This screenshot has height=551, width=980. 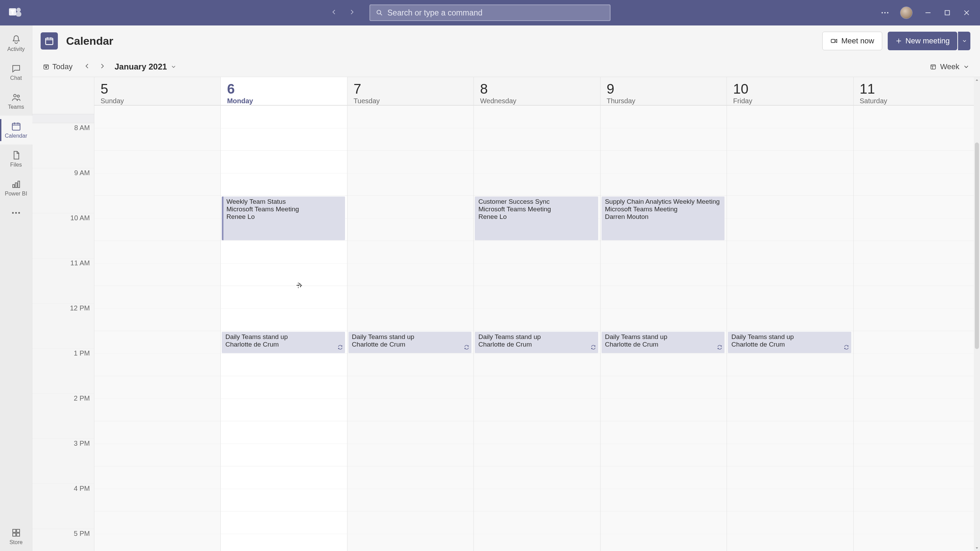 I want to click on day-header: 6Monday, so click(x=284, y=91).